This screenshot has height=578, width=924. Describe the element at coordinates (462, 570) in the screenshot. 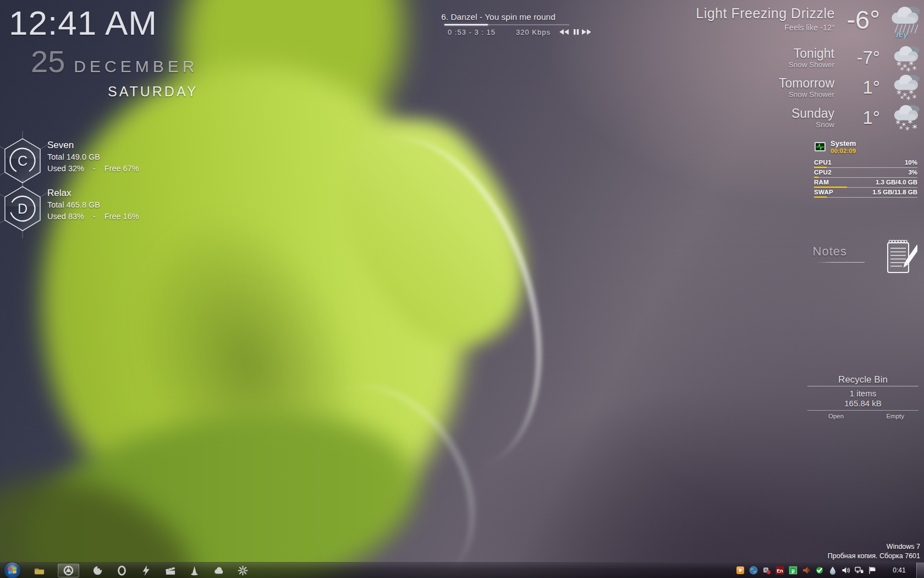

I see `taskbar: En µ` at that location.